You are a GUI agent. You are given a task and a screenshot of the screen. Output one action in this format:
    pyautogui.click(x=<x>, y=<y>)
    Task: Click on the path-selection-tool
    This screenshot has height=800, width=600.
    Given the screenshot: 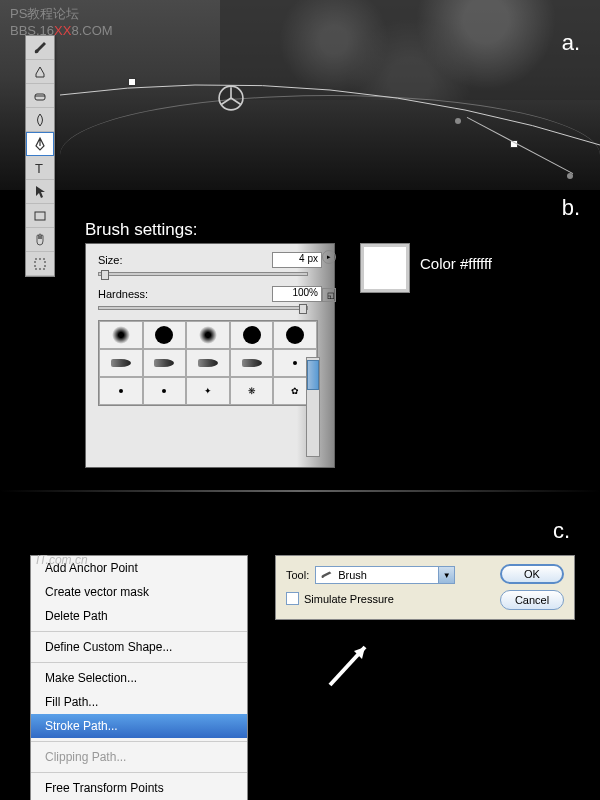 What is the action you would take?
    pyautogui.click(x=40, y=192)
    